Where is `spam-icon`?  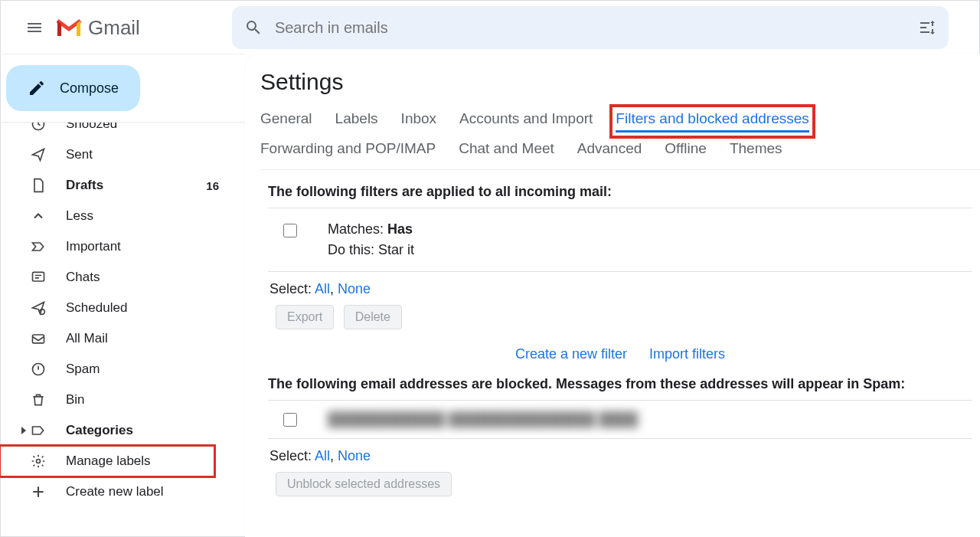 spam-icon is located at coordinates (41, 369).